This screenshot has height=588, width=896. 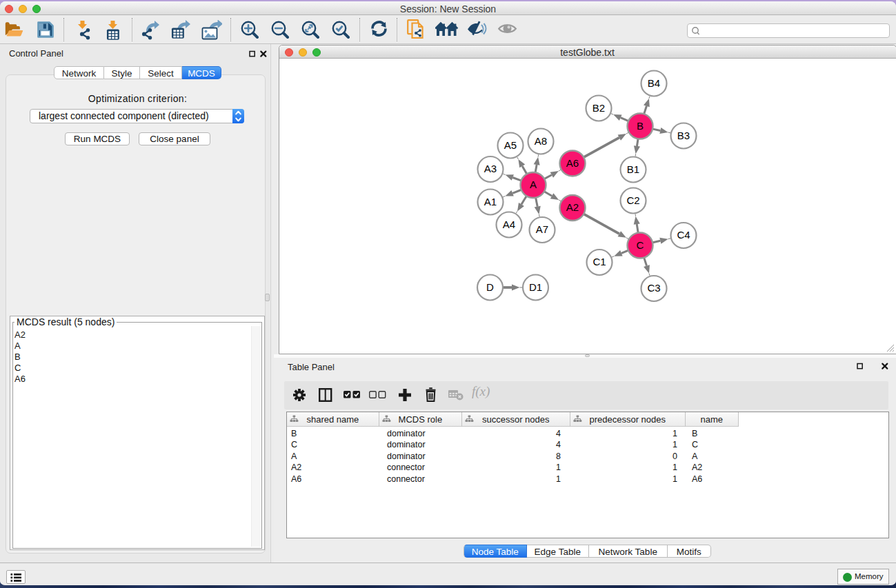 I want to click on svg-text: B, so click(x=639, y=125).